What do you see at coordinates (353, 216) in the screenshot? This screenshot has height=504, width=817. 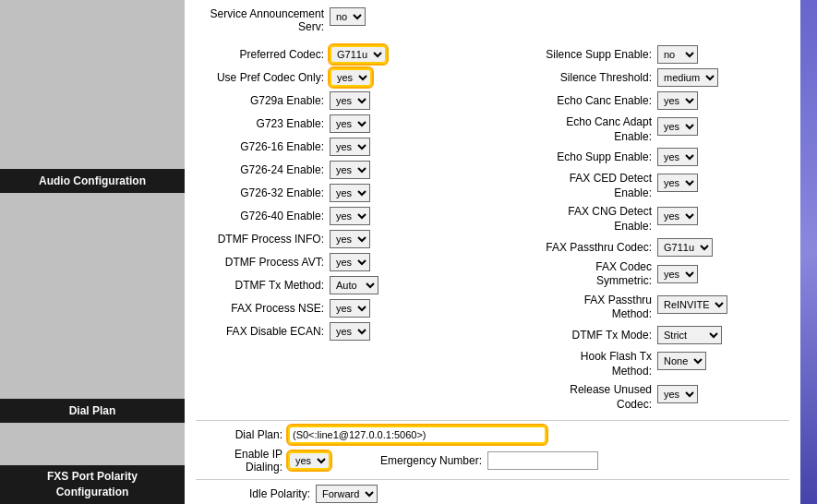 I see `g726-40-enable-row: G726-40 Enable: yesno` at bounding box center [353, 216].